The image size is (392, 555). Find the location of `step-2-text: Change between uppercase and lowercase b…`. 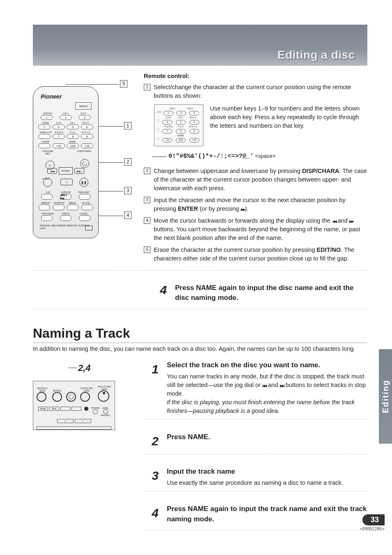

step-2-text: Change between uppercase and lowercase b… is located at coordinates (261, 180).